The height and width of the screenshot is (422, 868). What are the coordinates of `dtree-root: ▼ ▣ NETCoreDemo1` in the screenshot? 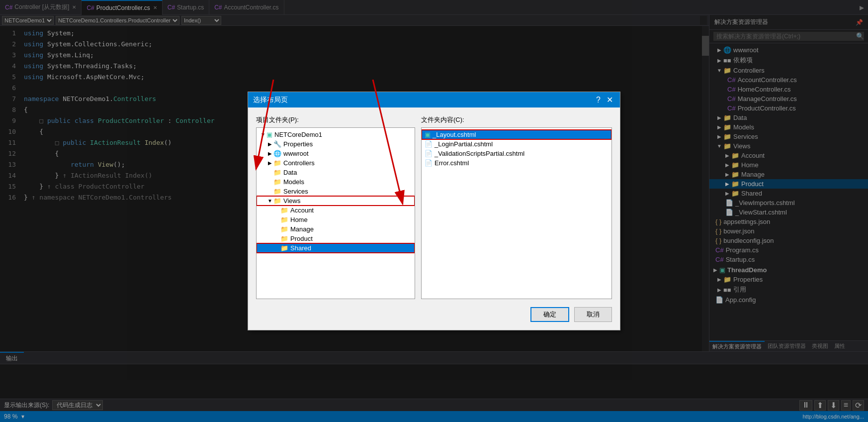 It's located at (336, 134).